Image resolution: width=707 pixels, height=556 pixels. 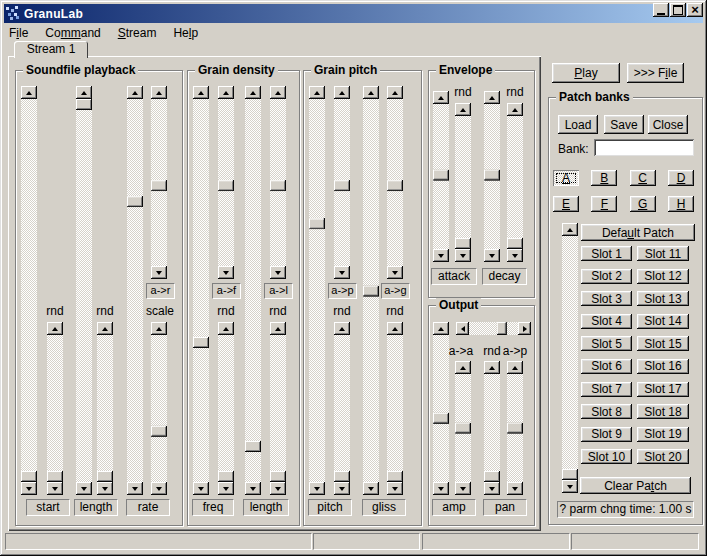 I want to click on attack-main-increment-button, so click(x=441, y=256).